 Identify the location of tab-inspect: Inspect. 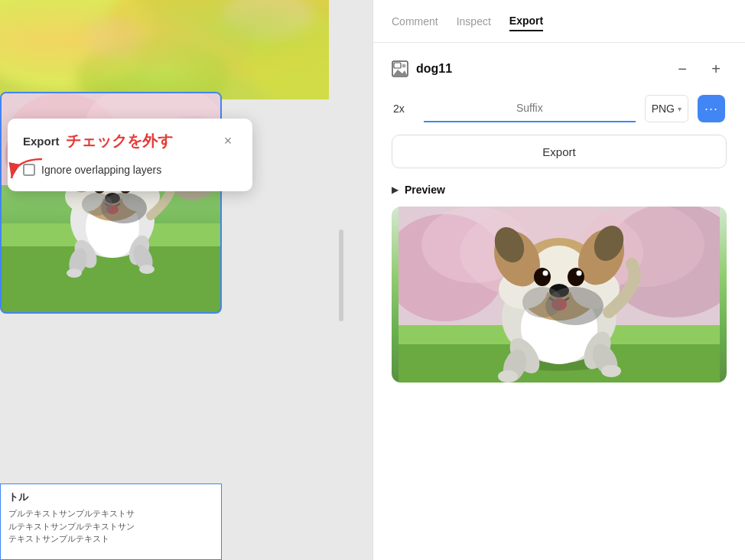
(474, 21).